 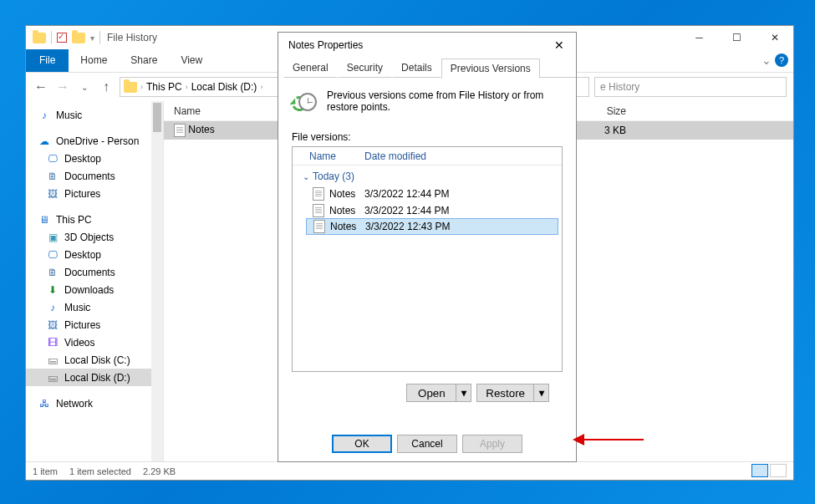 I want to click on sidebar-item-3dobjects: ▣3D Objects, so click(x=94, y=237).